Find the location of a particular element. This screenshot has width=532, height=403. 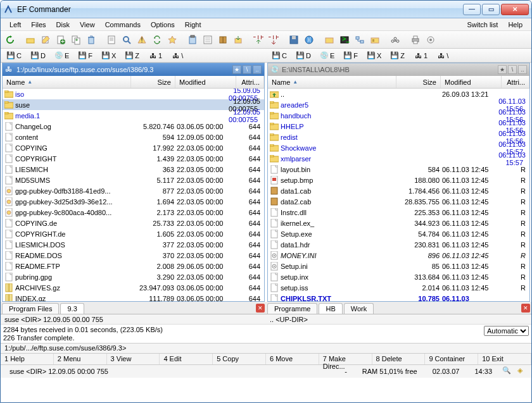

disk-icon is located at coordinates (294, 40).